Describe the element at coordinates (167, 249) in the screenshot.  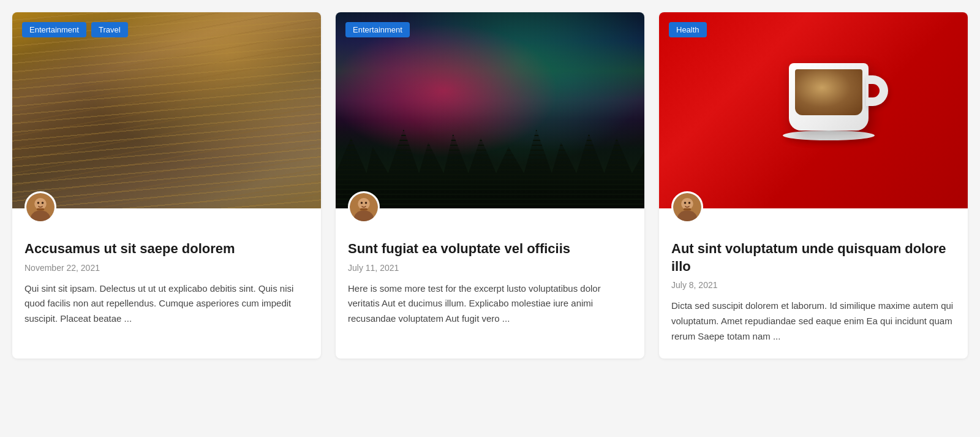
I see `card-title: Accusamus ut sit saepe dolorem` at that location.